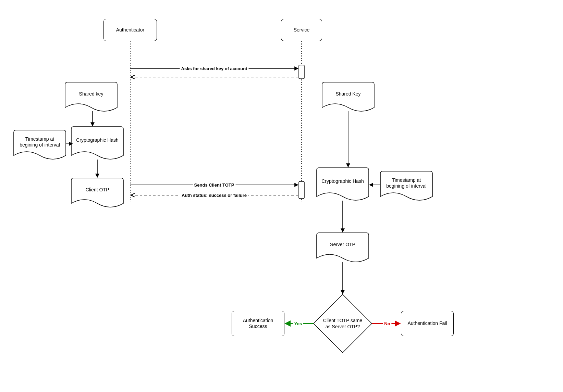  What do you see at coordinates (130, 30) in the screenshot?
I see `authenticator-box: Authenticator` at bounding box center [130, 30].